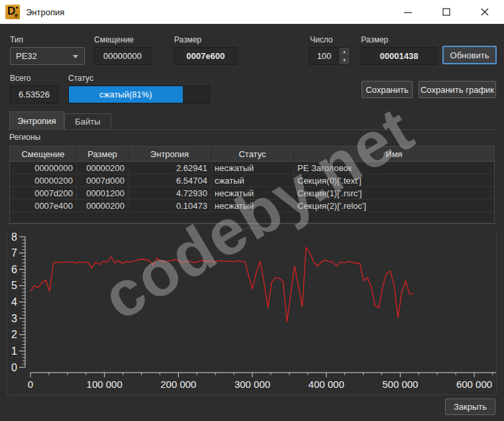 Image resolution: width=504 pixels, height=421 pixels. What do you see at coordinates (252, 385) in the screenshot?
I see `svg-text: 300 000` at bounding box center [252, 385].